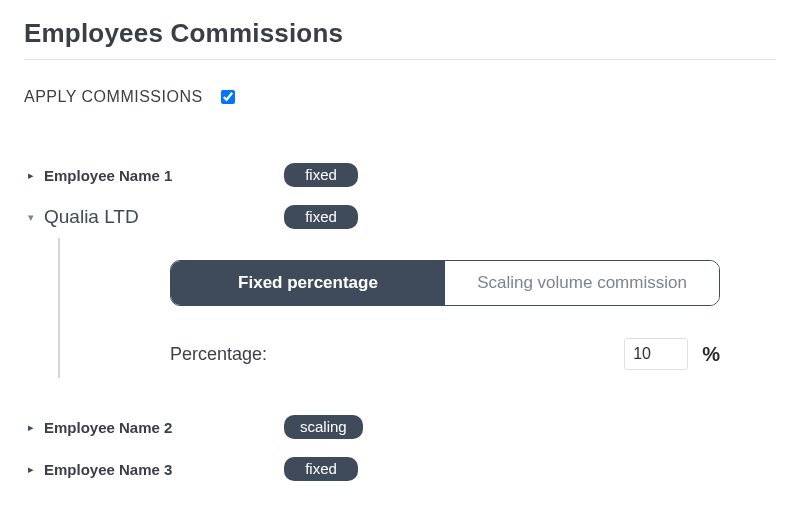 The image size is (800, 521). Describe the element at coordinates (400, 97) in the screenshot. I see `apply-commissions-row: APPLY COMMISSIONS` at that location.